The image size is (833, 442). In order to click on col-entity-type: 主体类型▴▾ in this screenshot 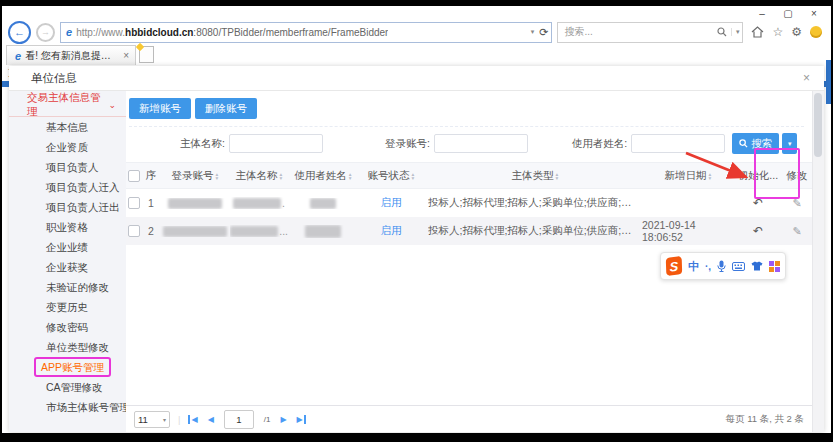, I will do `click(533, 176)`.